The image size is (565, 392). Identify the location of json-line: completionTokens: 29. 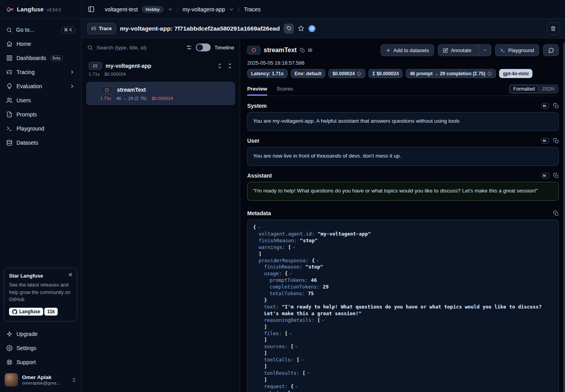
(401, 287).